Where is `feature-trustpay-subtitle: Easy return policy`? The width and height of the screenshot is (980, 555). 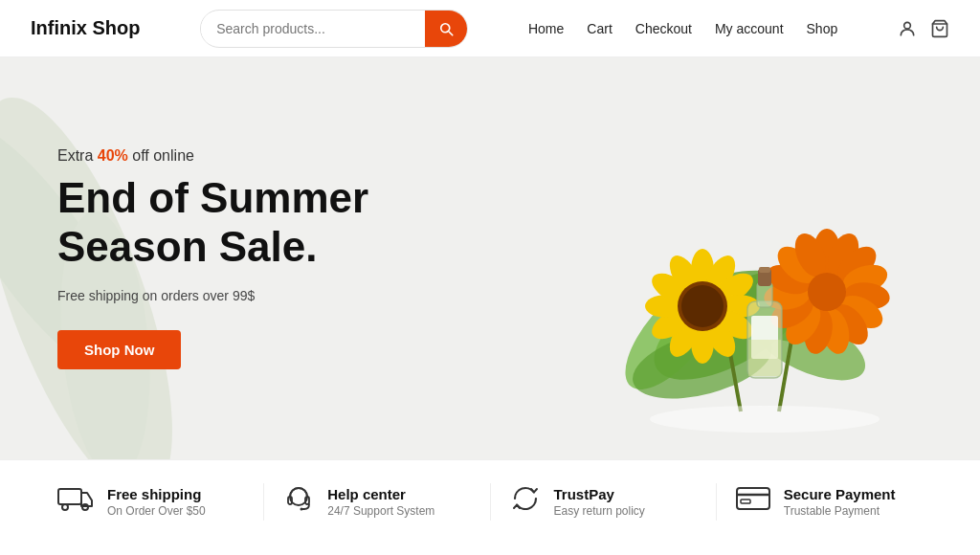 feature-trustpay-subtitle: Easy return policy is located at coordinates (599, 511).